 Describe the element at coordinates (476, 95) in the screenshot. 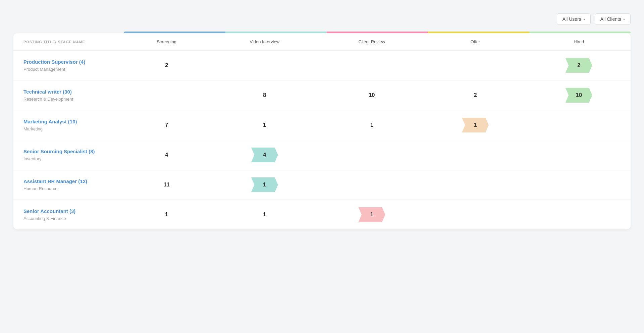

I see `offer-cell: 2` at that location.